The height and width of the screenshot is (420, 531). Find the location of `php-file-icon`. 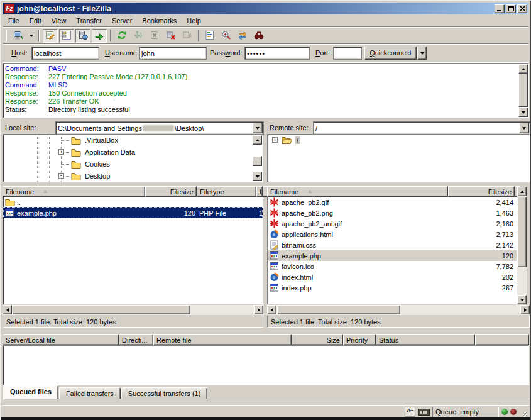

php-file-icon is located at coordinates (275, 288).